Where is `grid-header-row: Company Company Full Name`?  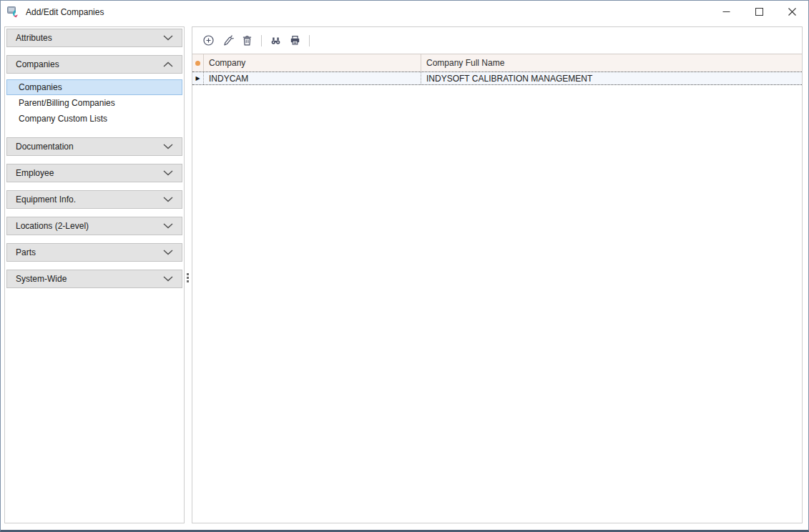
grid-header-row: Company Company Full Name is located at coordinates (497, 63).